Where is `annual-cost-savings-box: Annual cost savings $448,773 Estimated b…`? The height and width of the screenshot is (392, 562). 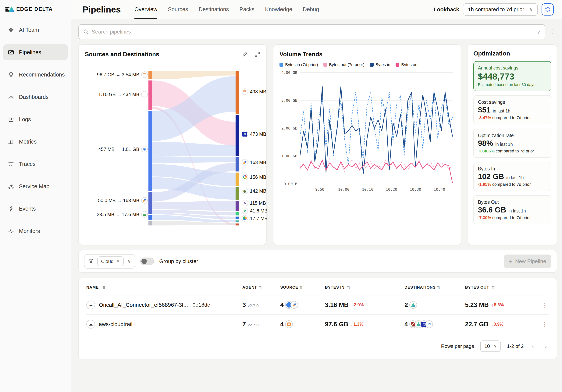
annual-cost-savings-box: Annual cost savings $448,773 Estimated b… is located at coordinates (513, 76).